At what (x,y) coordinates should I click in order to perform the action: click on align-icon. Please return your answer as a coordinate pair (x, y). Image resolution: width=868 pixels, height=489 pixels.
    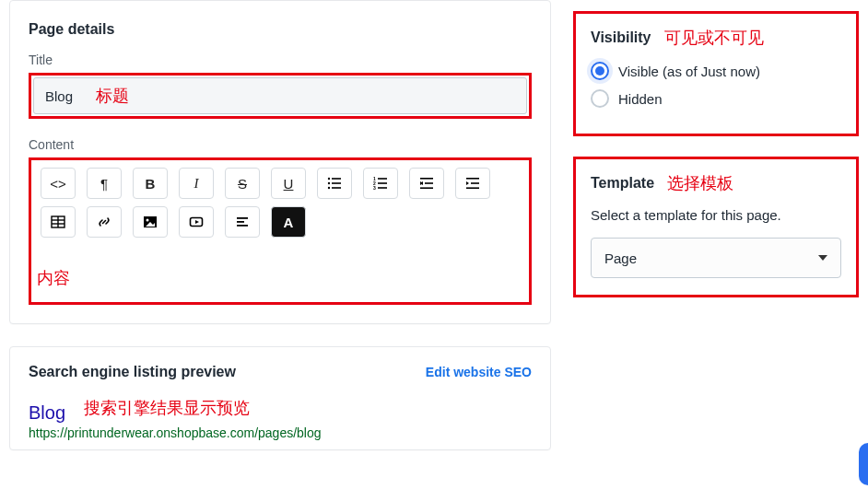
    Looking at the image, I should click on (242, 222).